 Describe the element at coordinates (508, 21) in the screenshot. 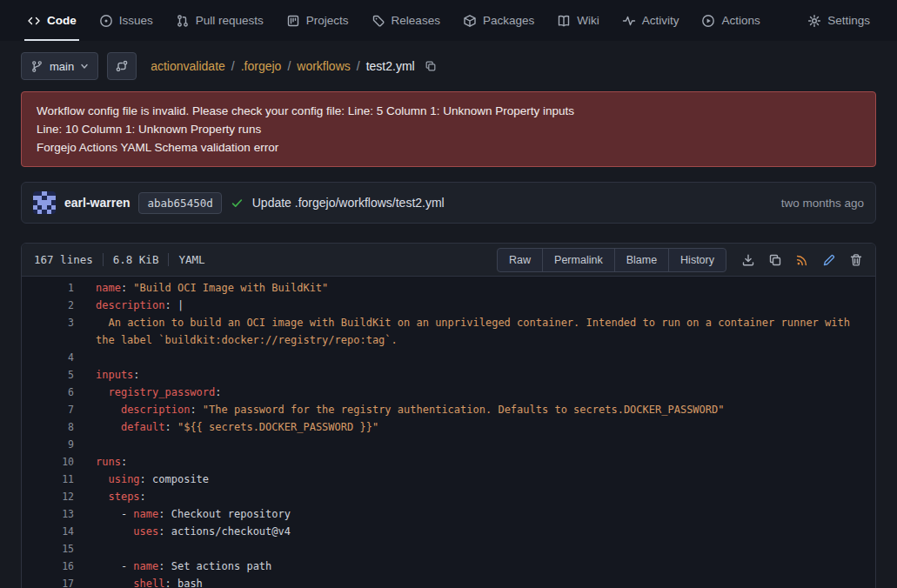

I see `nav-item-label: Packages` at that location.